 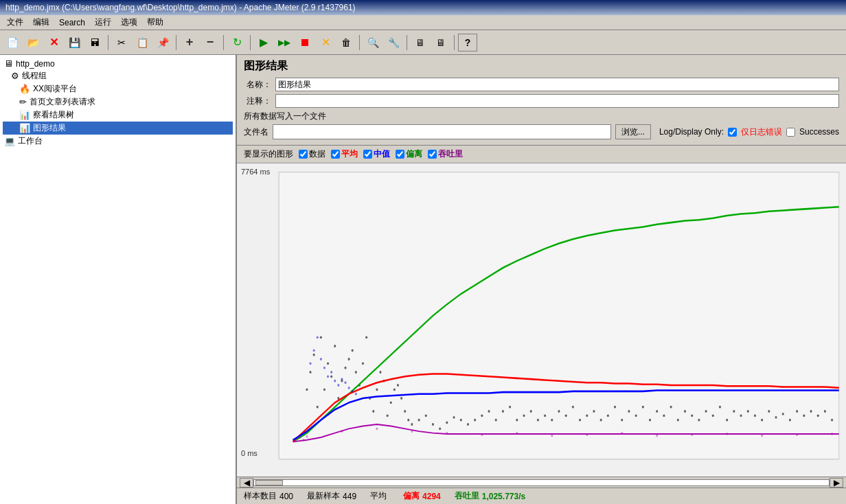 I want to click on menu-file: 文件, so click(x=15, y=22).